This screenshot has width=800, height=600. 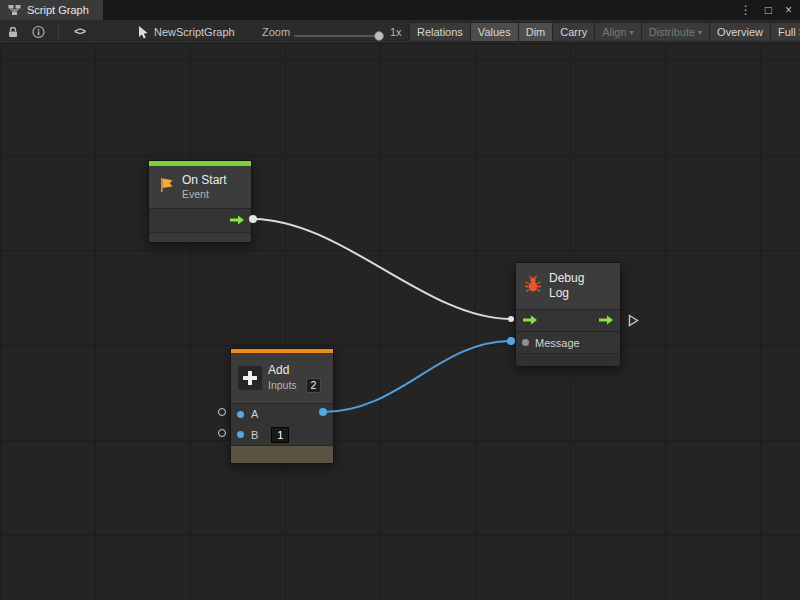 What do you see at coordinates (417, 376) in the screenshot?
I see `wire-add-to-message` at bounding box center [417, 376].